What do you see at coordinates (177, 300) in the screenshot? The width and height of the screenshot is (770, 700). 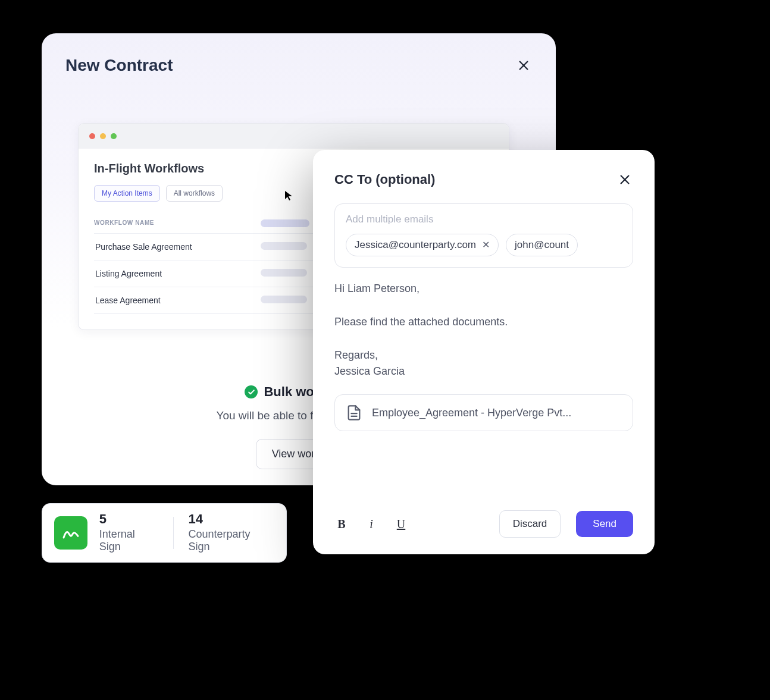 I see `row-label: Lease Agreement` at bounding box center [177, 300].